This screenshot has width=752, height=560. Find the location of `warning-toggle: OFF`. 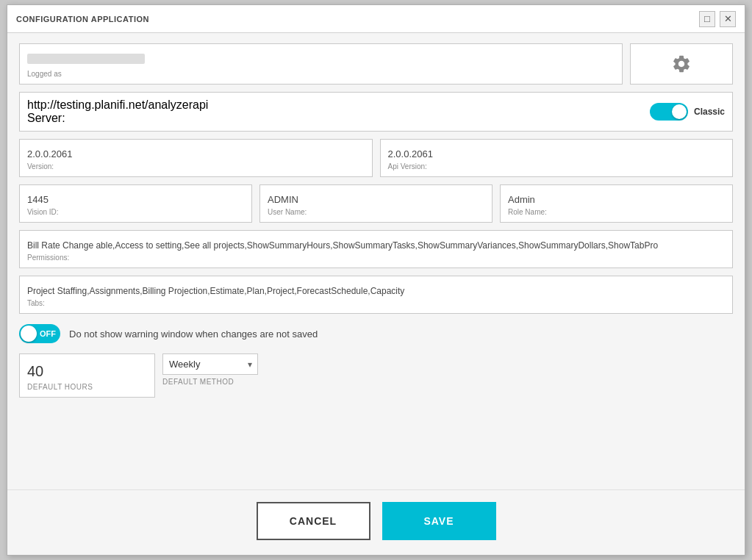

warning-toggle: OFF is located at coordinates (40, 334).